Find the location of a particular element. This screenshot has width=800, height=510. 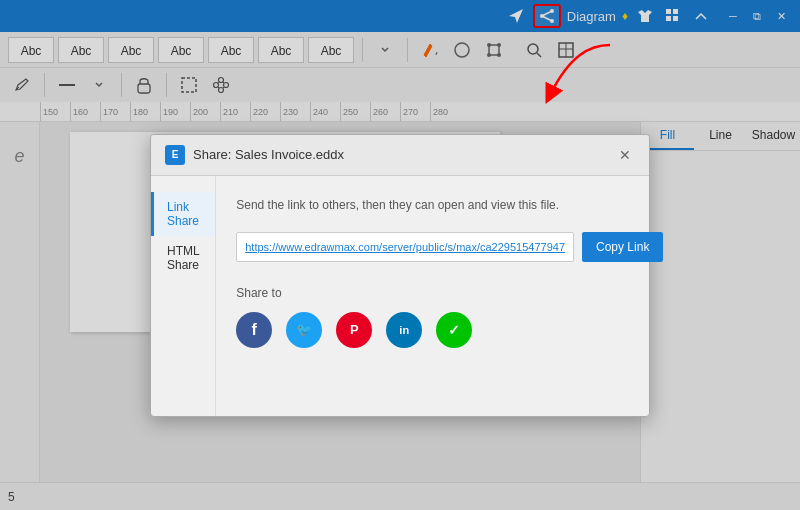

link-row: https://www.edrawmax.com/server/public/s… is located at coordinates (450, 247).